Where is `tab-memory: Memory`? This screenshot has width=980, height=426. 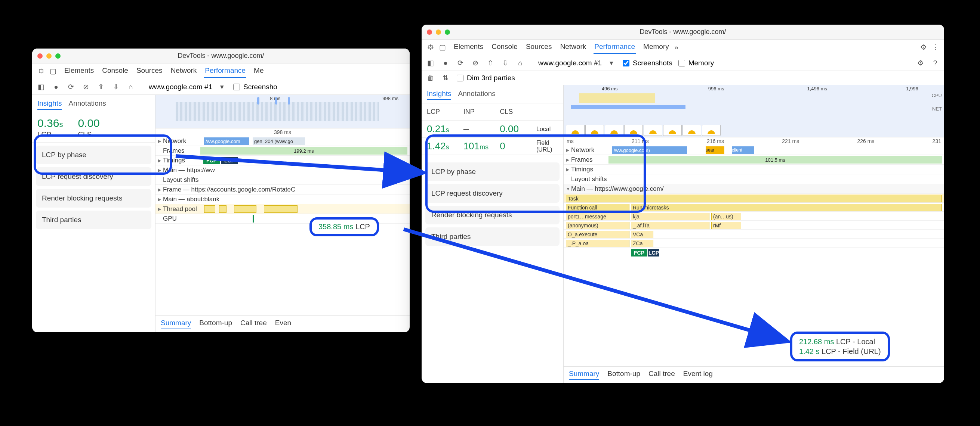 tab-memory: Memory is located at coordinates (656, 47).